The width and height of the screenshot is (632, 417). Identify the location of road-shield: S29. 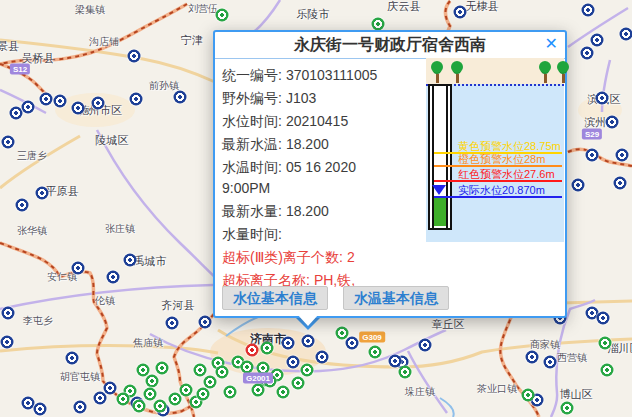
(592, 134).